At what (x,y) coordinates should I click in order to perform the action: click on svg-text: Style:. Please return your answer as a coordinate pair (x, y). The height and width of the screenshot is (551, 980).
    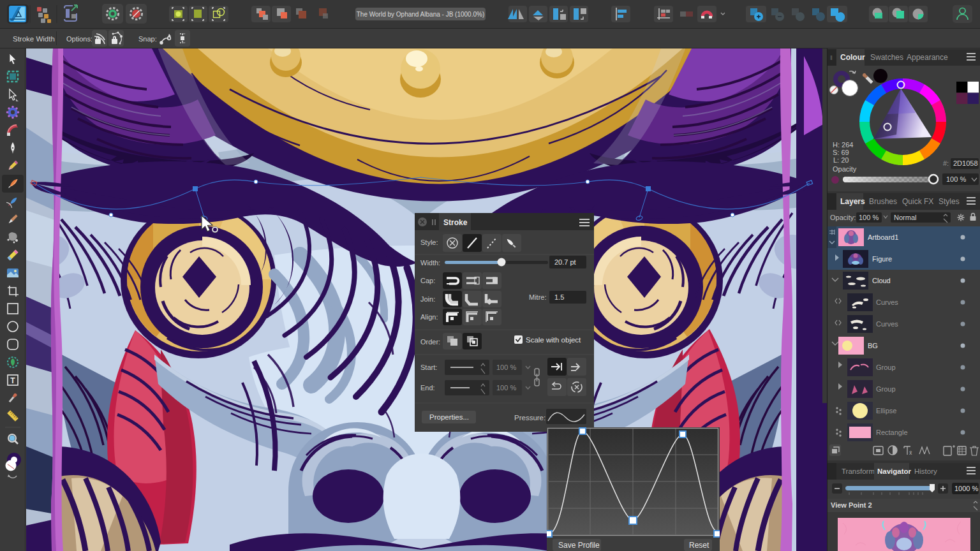
    Looking at the image, I should click on (429, 242).